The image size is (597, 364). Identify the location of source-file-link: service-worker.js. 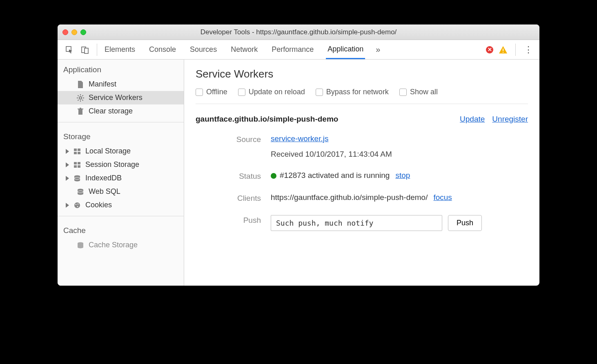
(300, 139).